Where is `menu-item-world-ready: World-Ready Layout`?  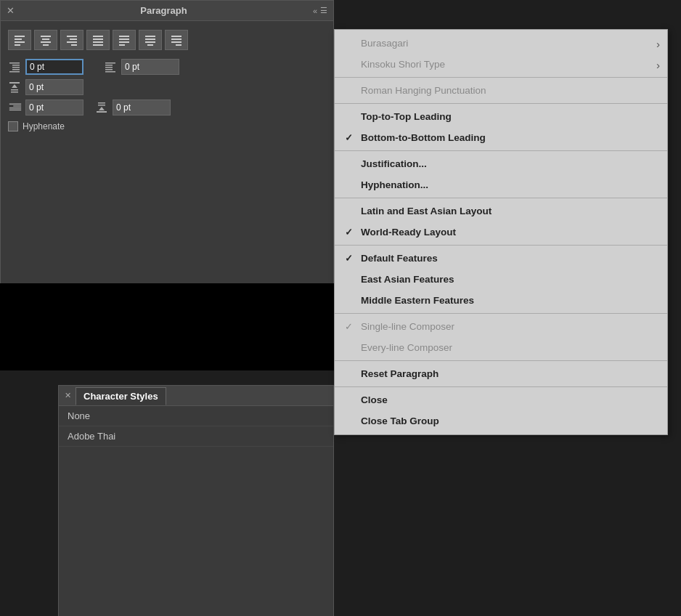
menu-item-world-ready: World-Ready Layout is located at coordinates (501, 232).